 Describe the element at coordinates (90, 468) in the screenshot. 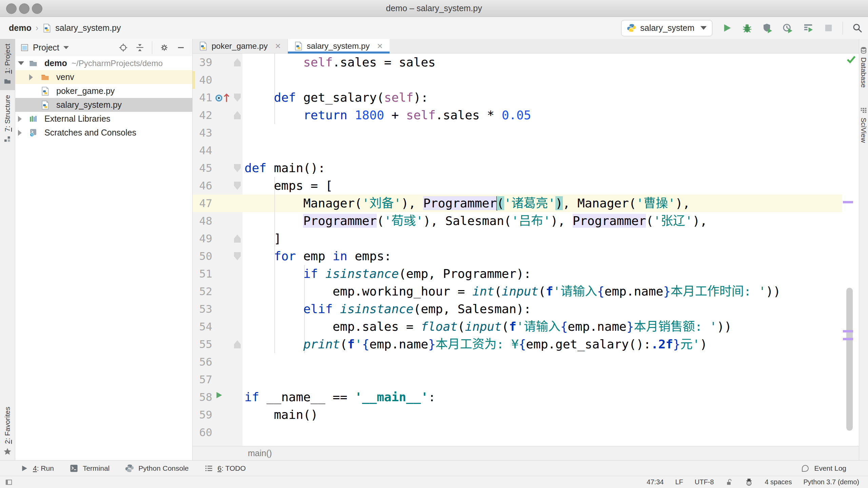

I see `toolwindow-button-terminal: Terminal` at that location.